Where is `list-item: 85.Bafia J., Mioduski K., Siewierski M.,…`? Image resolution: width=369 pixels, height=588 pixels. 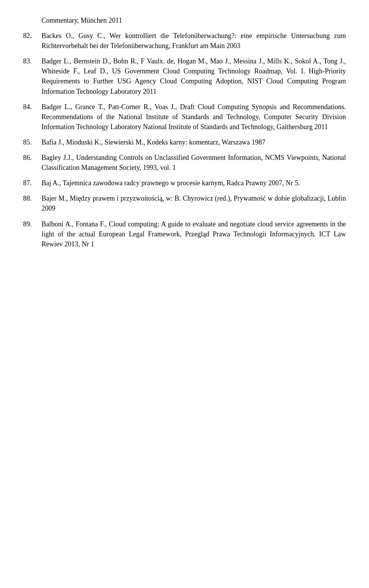 list-item: 85.Bafia J., Mioduski K., Siewierski M.,… is located at coordinates (184, 142).